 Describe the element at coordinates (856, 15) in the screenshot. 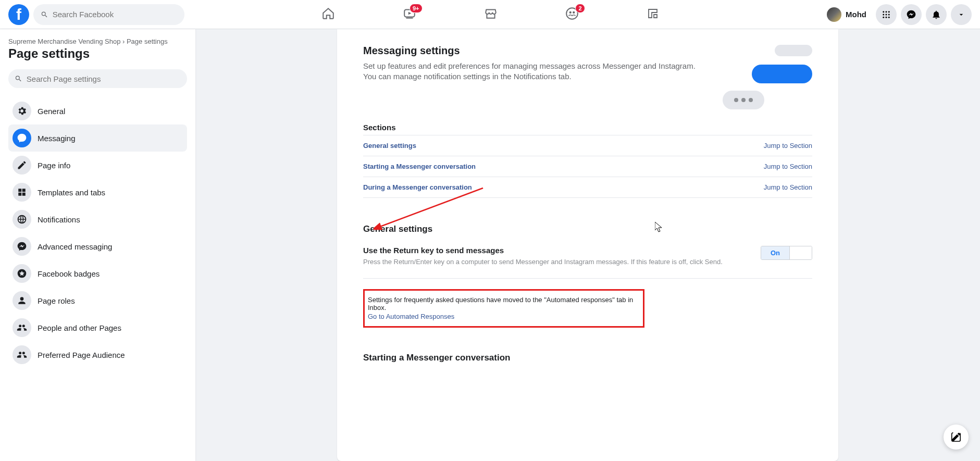

I see `username: Mohd` at that location.